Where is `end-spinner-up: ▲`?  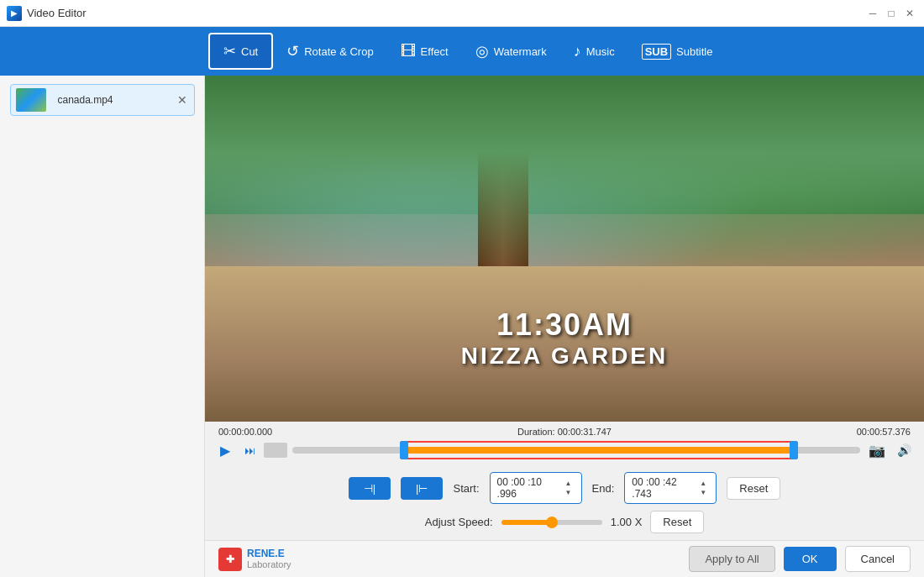
end-spinner-up: ▲ is located at coordinates (703, 484).